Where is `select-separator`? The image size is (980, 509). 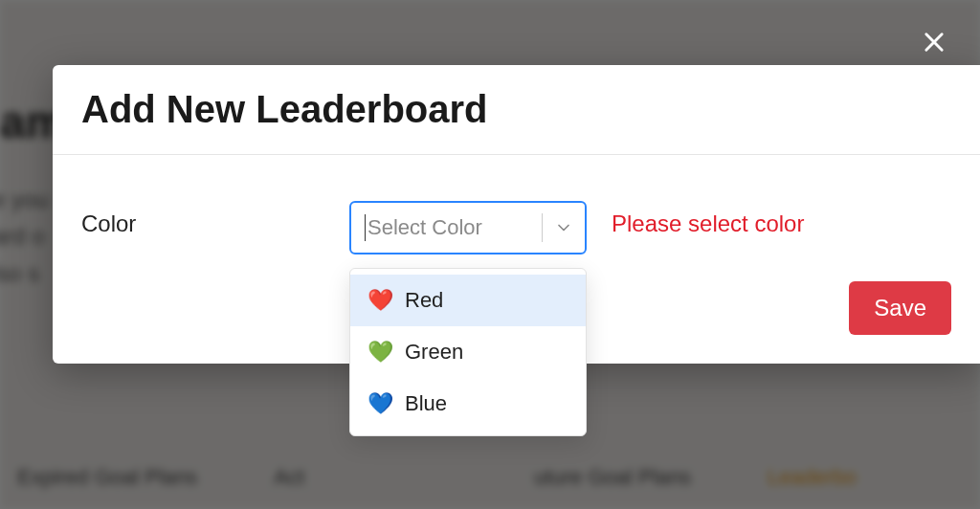
select-separator is located at coordinates (542, 228).